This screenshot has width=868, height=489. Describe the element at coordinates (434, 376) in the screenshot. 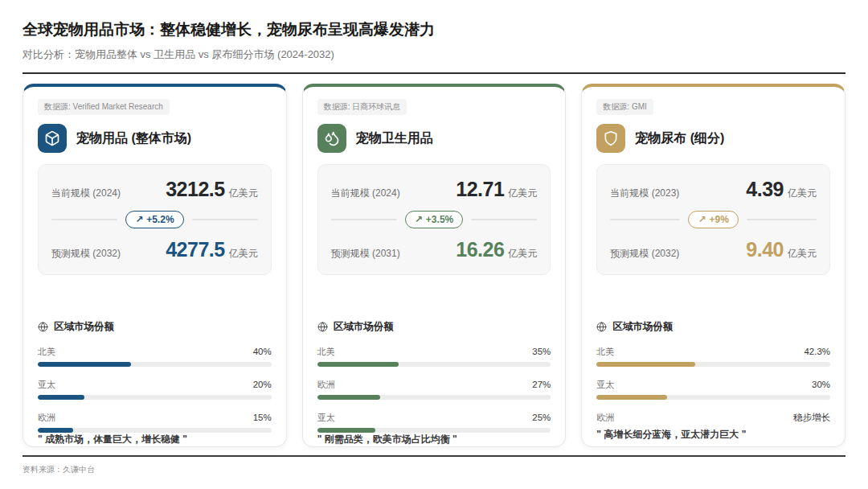

I see `region-share-section: 区域市场份额 北美 35% 欧洲 27%` at that location.